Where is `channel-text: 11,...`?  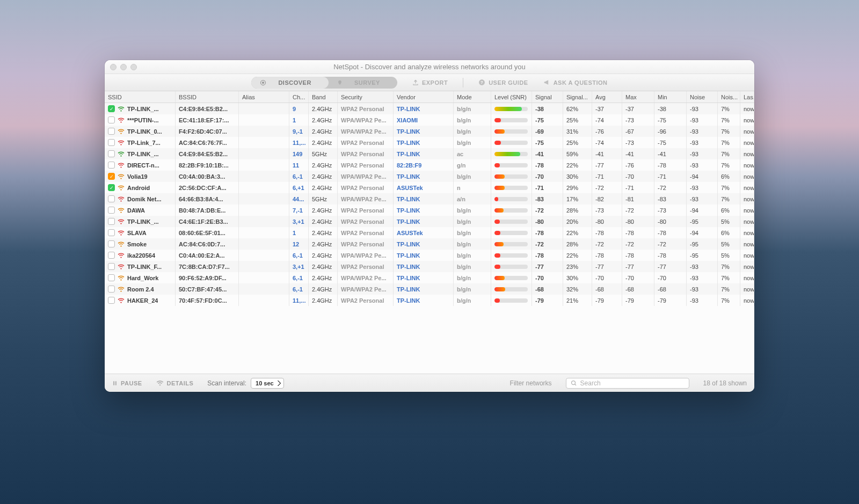
channel-text: 11,... is located at coordinates (299, 301).